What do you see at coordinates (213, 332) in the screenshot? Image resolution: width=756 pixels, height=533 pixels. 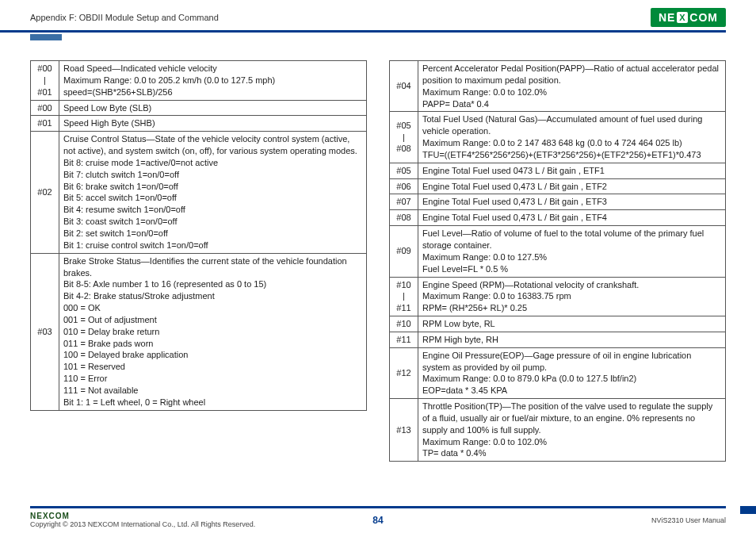 I see `row-desc: Brake Stroke Status—Identifies the curre…` at bounding box center [213, 332].